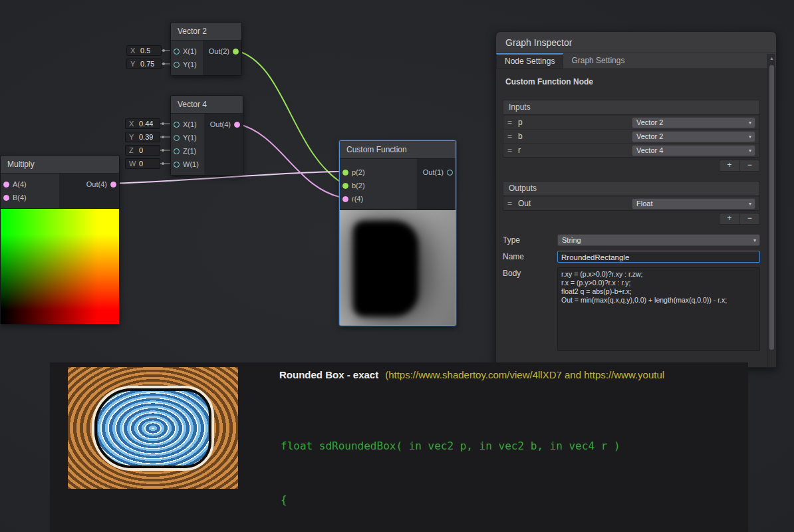 Image resolution: width=794 pixels, height=532 pixels. Describe the element at coordinates (132, 164) in the screenshot. I see `field-label: W` at that location.